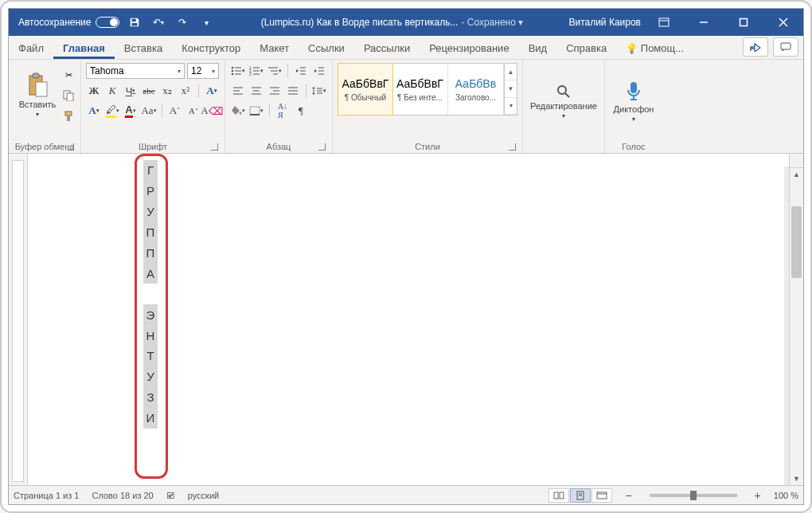  What do you see at coordinates (256, 111) in the screenshot?
I see `borders-button: ▾` at bounding box center [256, 111].